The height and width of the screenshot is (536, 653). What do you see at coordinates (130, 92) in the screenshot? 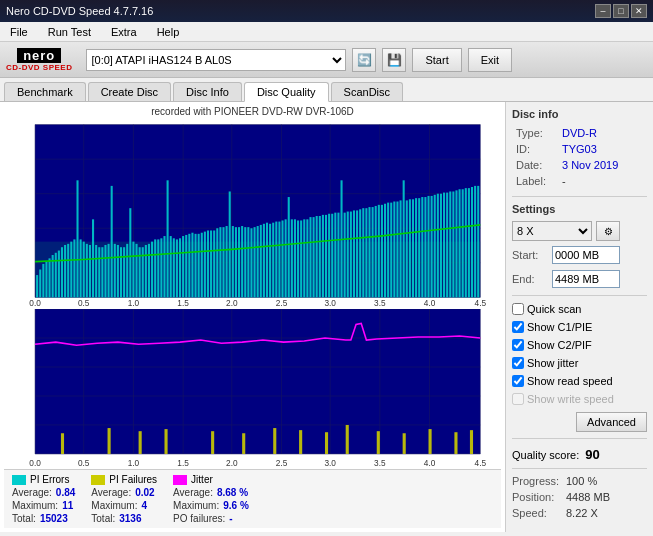
I see `tab-create-disc: Create Disc` at bounding box center [130, 92].